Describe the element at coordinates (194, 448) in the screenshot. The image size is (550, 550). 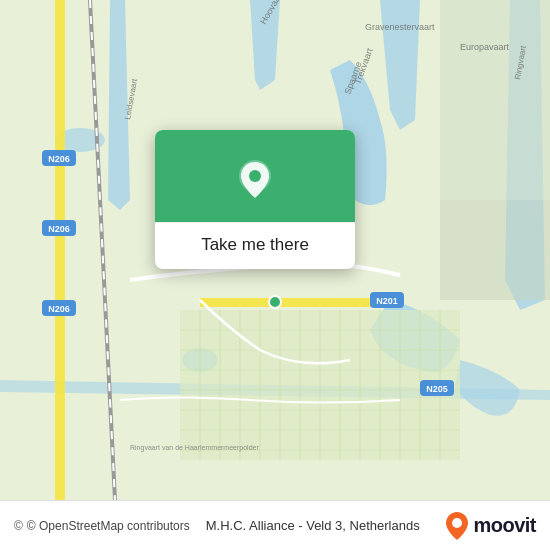
I see `svg-text:Ringvaart van de Haarlemmermee: Ringvaart van de Haarlemmermeerpolder` at that location.